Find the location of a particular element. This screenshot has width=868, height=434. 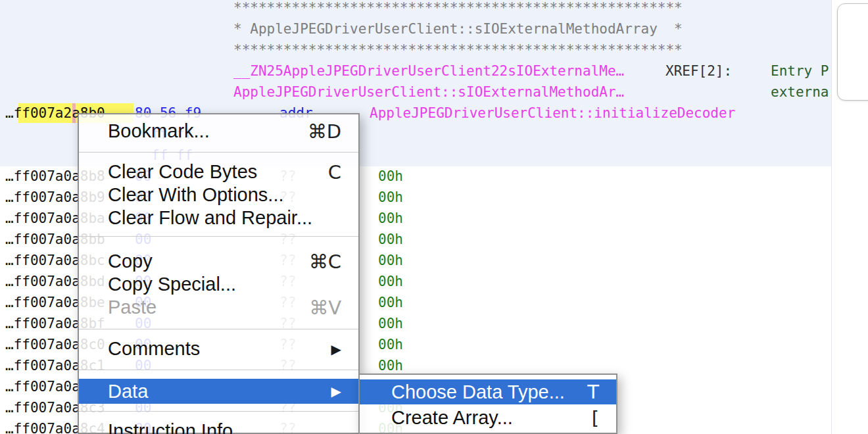

scrollbar-thumb is located at coordinates (852, 52).